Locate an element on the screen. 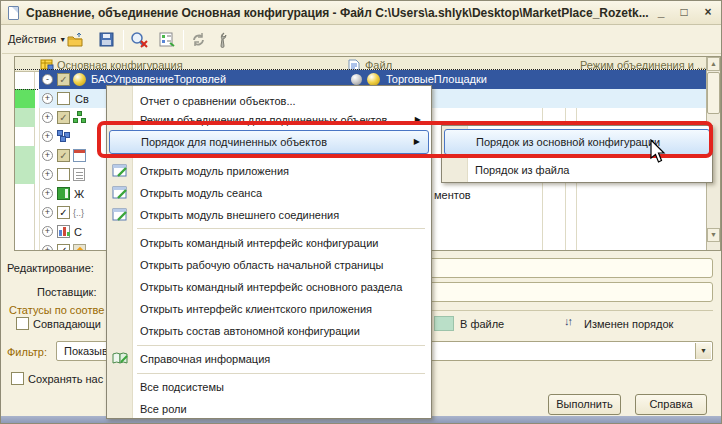  report-chart-icon is located at coordinates (64, 232).